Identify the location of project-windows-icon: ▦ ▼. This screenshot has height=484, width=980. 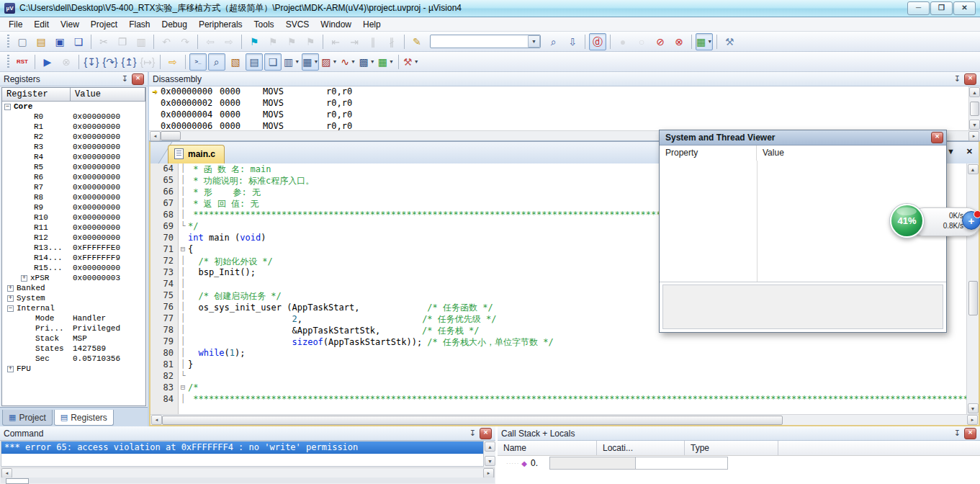
(704, 42).